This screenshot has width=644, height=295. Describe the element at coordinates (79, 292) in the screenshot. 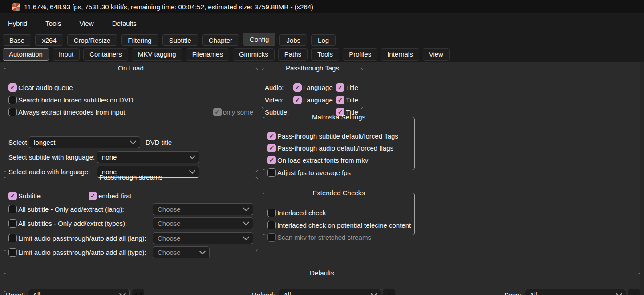

I see `reset-dropdown: All` at that location.